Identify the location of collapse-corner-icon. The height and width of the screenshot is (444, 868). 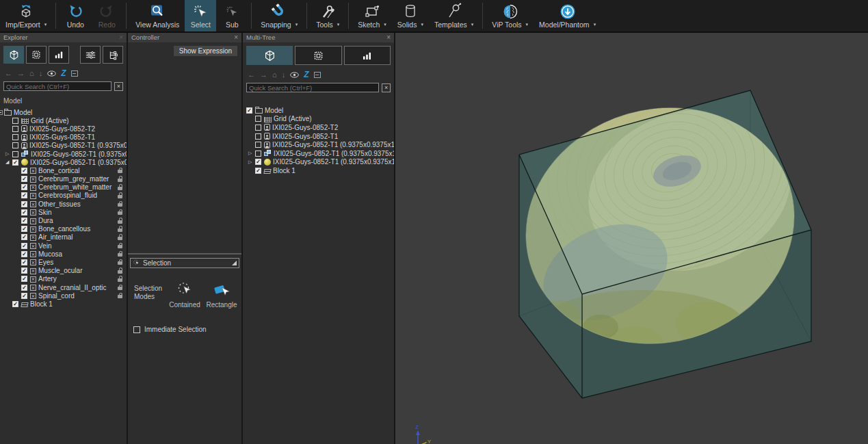
(234, 263).